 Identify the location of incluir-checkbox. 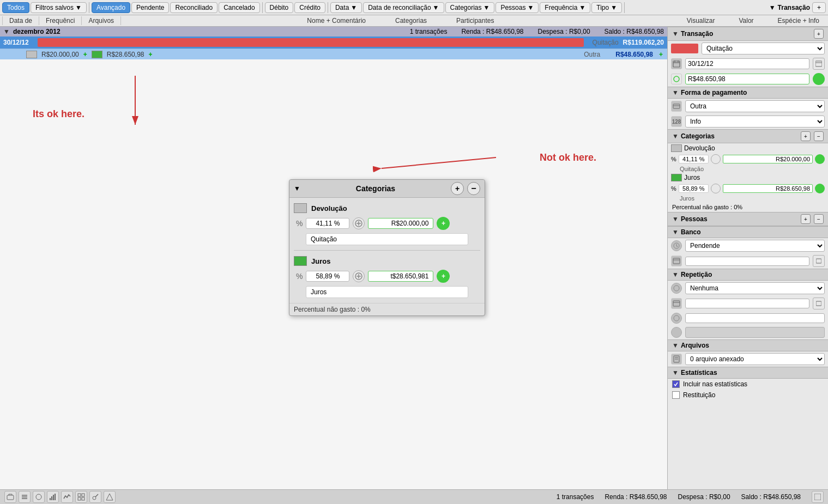
(676, 384).